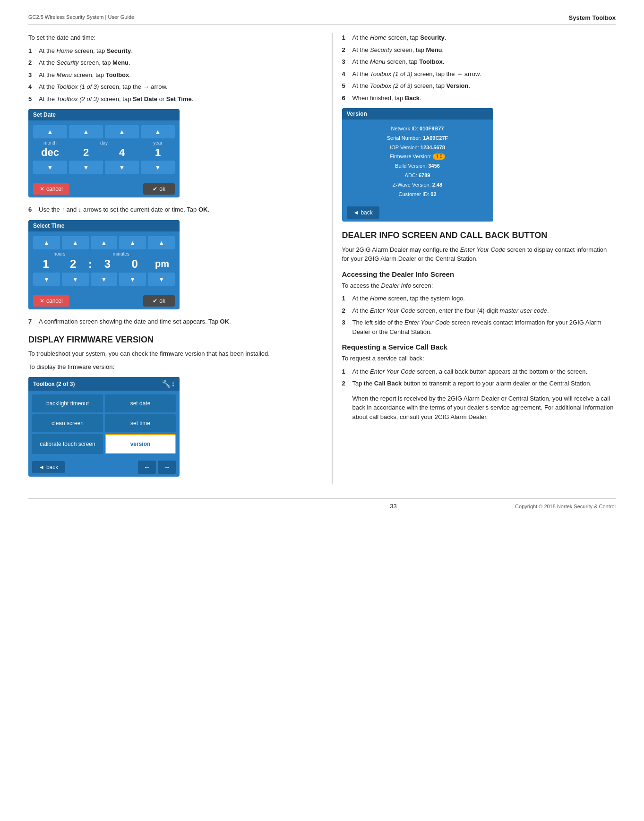  I want to click on h1-down-btn: ▼, so click(46, 279).